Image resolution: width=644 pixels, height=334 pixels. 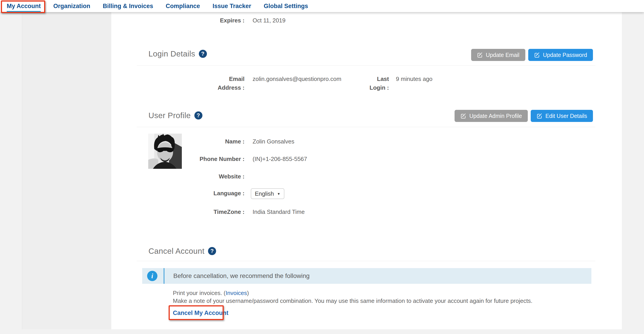 I want to click on nav-tab-global-settings: Global Settings, so click(x=286, y=6).